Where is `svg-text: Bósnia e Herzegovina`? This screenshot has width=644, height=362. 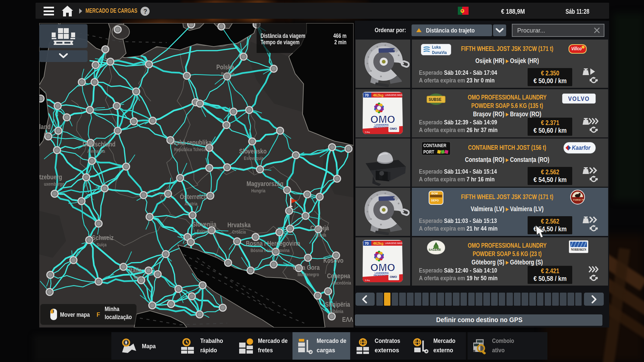
svg-text: Bósnia e Herzegovina is located at coordinates (270, 251).